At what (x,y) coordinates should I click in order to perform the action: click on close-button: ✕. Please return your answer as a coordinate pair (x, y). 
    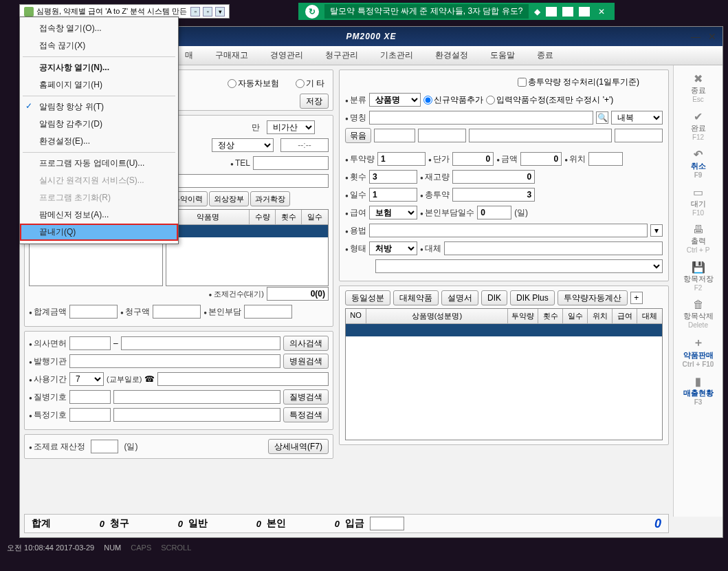
    Looking at the image, I should click on (712, 36).